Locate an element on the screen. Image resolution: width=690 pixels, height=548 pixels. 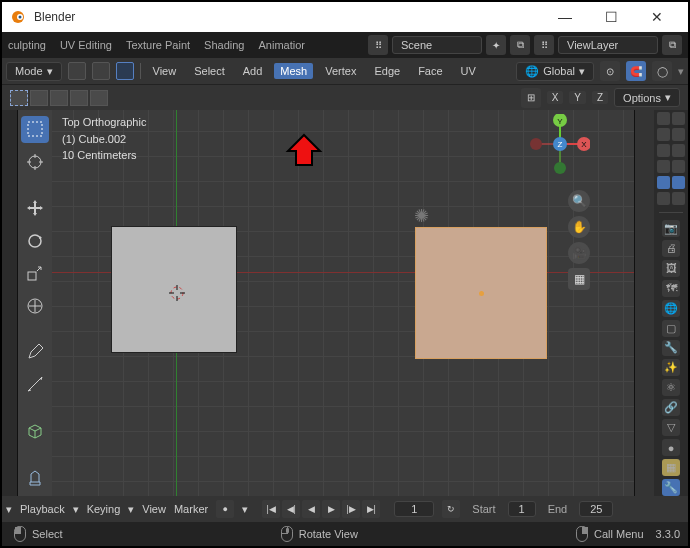
ws-tab: UV Editing is located at coordinates (86, 45).